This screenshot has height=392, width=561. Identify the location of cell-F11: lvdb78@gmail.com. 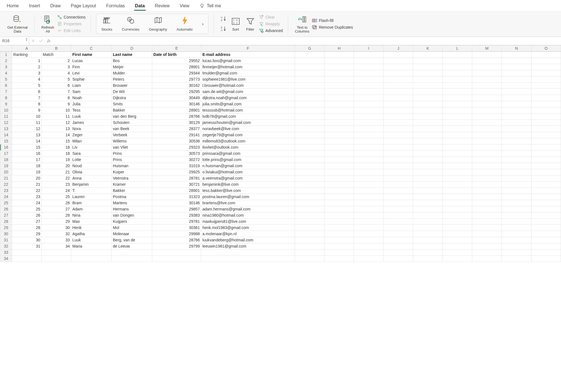
(248, 116).